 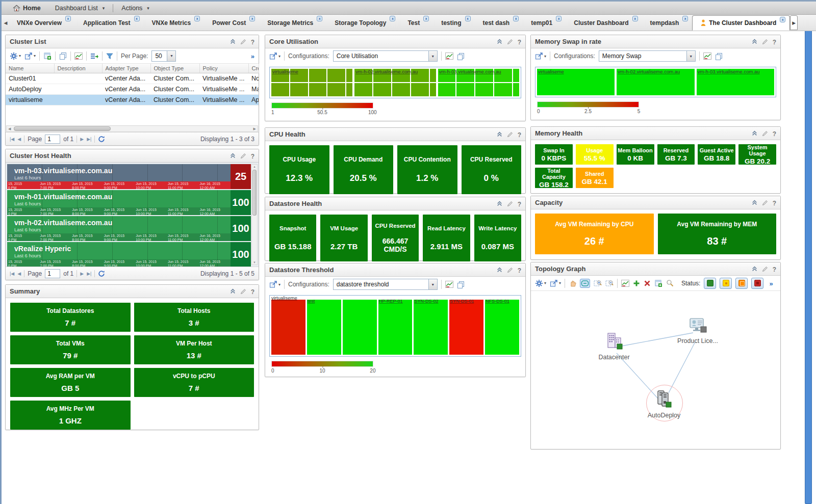 What do you see at coordinates (416, 22) in the screenshot?
I see `tab-test: Test` at bounding box center [416, 22].